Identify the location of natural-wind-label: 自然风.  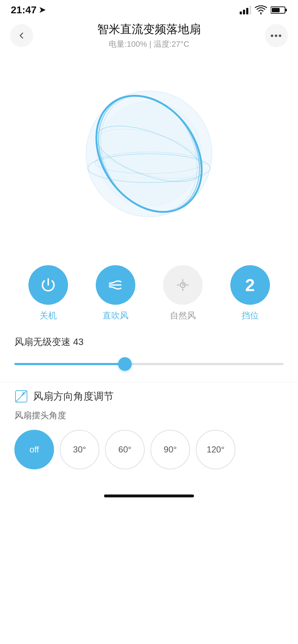
(183, 316).